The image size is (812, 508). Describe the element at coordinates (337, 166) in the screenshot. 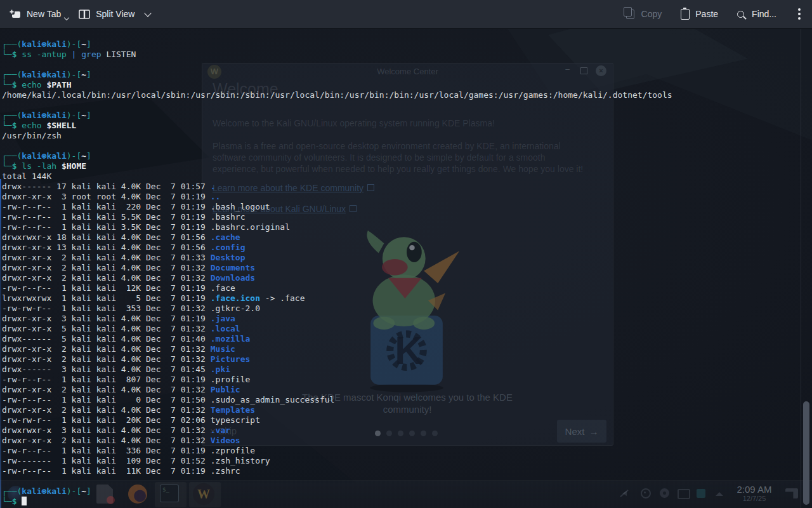

I see `terminal-line: └─$ ls -lah $HOME` at that location.